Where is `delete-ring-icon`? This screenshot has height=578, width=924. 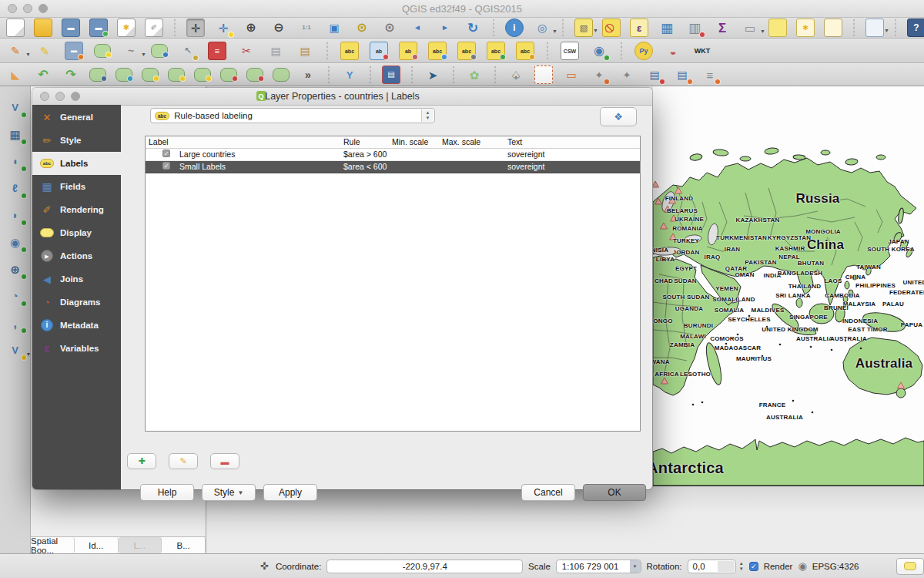
delete-ring-icon is located at coordinates (203, 75).